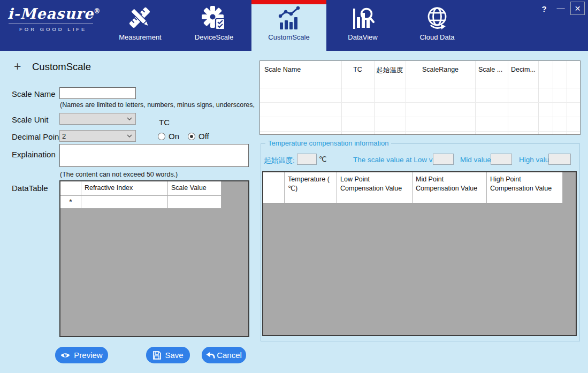  What do you see at coordinates (30, 188) in the screenshot?
I see `datatable-label: DataTable` at bounding box center [30, 188].